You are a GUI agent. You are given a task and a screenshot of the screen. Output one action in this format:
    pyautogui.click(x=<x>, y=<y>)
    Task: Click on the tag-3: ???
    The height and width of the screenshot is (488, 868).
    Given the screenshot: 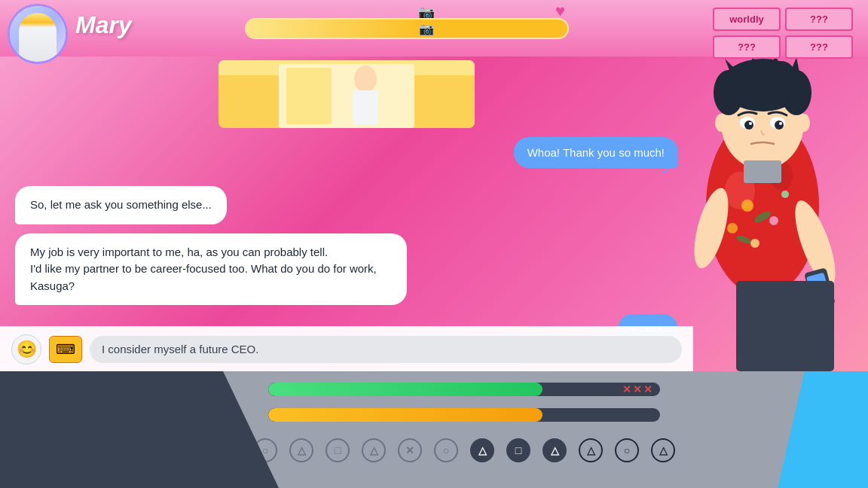 What is the action you would take?
    pyautogui.click(x=819, y=47)
    